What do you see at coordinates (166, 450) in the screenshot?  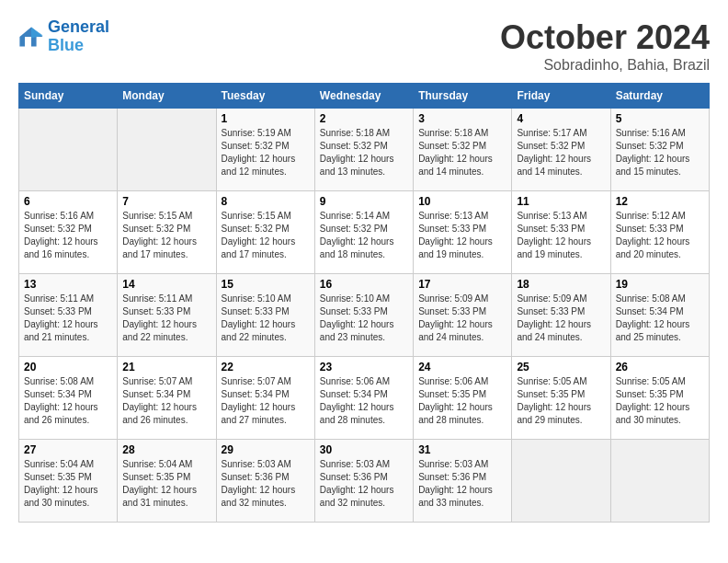 I see `day-number: 28` at bounding box center [166, 450].